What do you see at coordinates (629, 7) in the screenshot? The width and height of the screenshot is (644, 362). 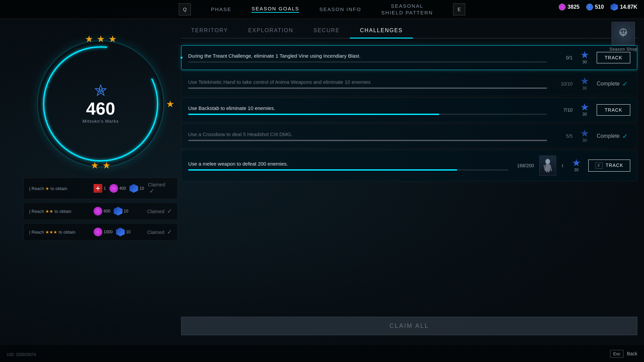 I see `exp-currency-amount: 14.87K` at bounding box center [629, 7].